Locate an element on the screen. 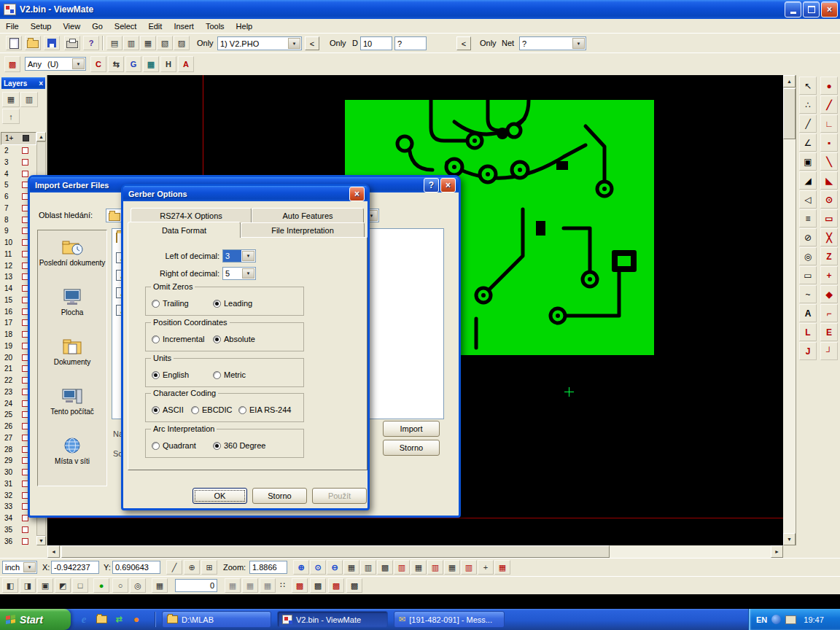  pad-tool-button: ▪ is located at coordinates (829, 143).